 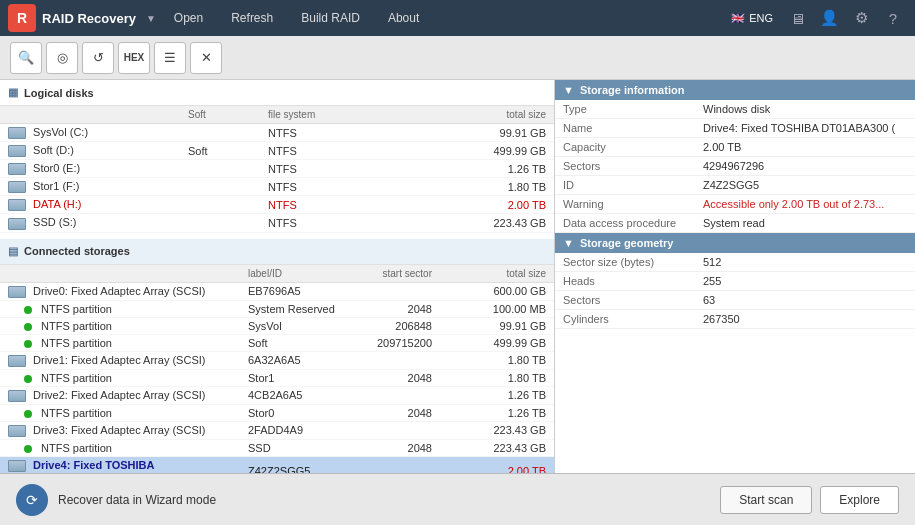 I want to click on drive-size: 1.80 TB, so click(x=497, y=360).